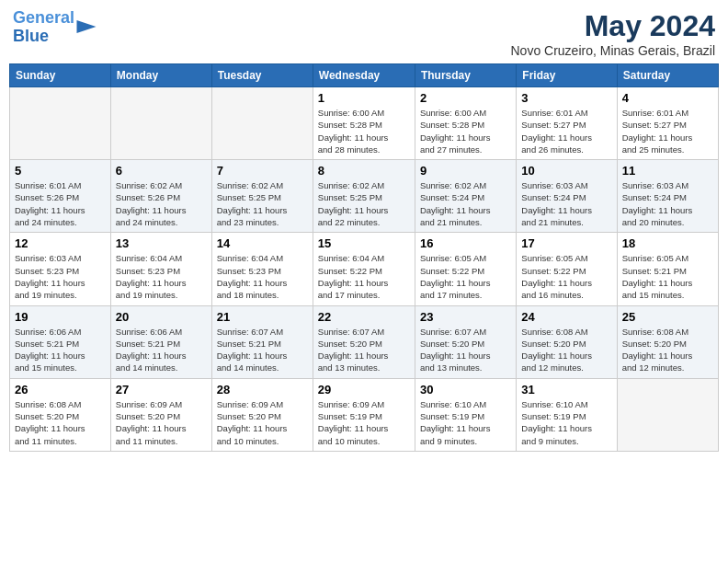  I want to click on calendar-header-row: Sunday Monday Tuesday Wednesday Thursday…, so click(364, 75).